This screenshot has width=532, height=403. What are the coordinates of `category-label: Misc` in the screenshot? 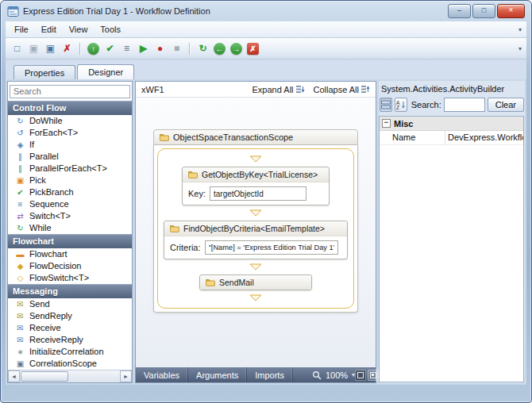 It's located at (403, 124).